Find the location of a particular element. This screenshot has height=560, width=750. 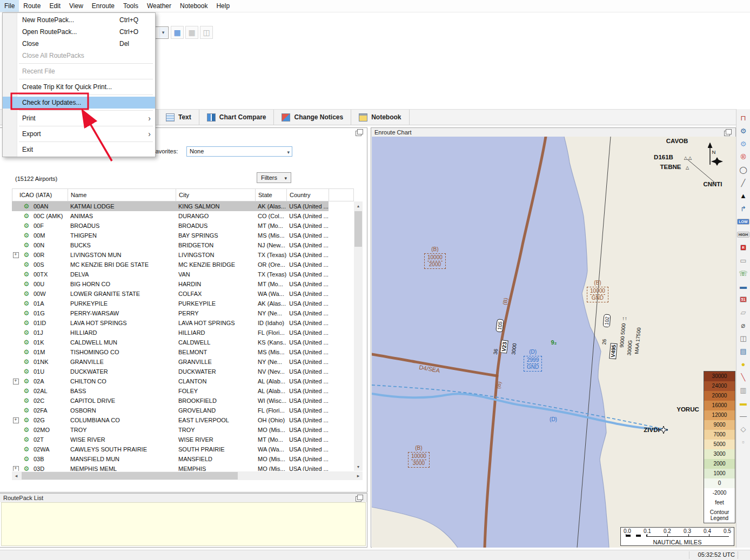

routepack-list-content is located at coordinates (184, 524).